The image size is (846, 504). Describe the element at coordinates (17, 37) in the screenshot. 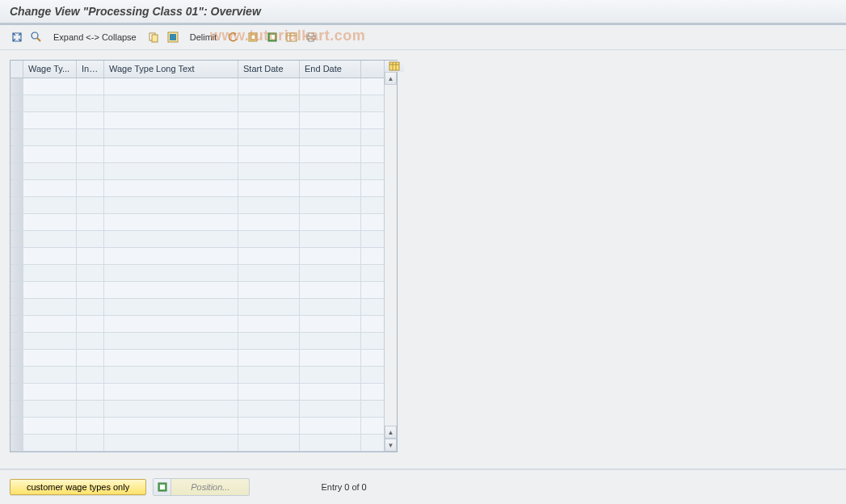

I see `toggle-view-icon` at that location.